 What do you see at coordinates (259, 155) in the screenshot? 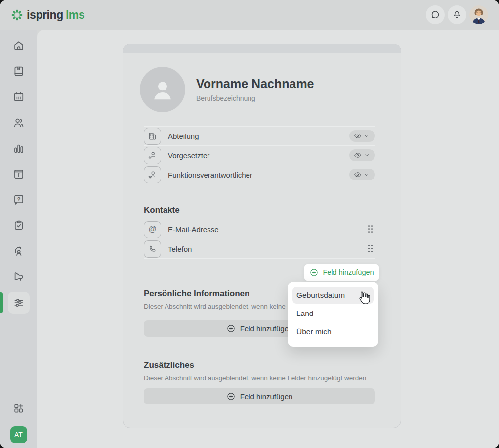
I see `field-row-vorgesetzter: Vorgesetzter` at bounding box center [259, 155].